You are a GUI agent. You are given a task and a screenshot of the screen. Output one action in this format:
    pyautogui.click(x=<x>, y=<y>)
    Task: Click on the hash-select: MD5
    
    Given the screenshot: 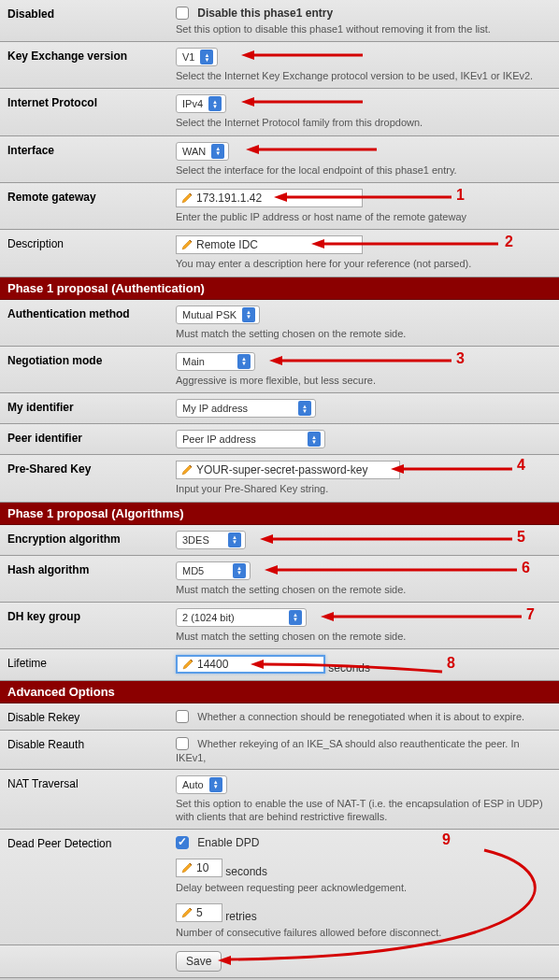 What is the action you would take?
    pyautogui.click(x=213, y=571)
    